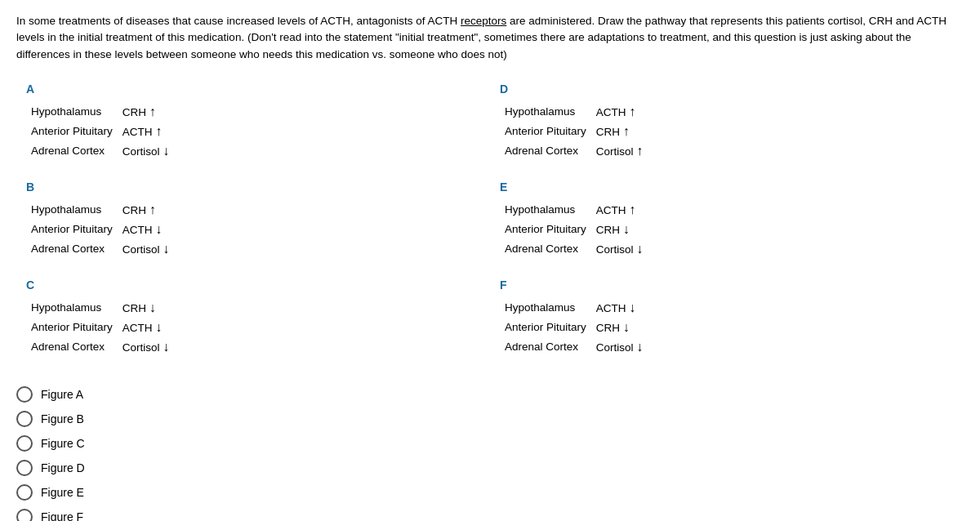  Describe the element at coordinates (620, 210) in the screenshot. I see `hormone-cell: ACTH ↑` at that location.